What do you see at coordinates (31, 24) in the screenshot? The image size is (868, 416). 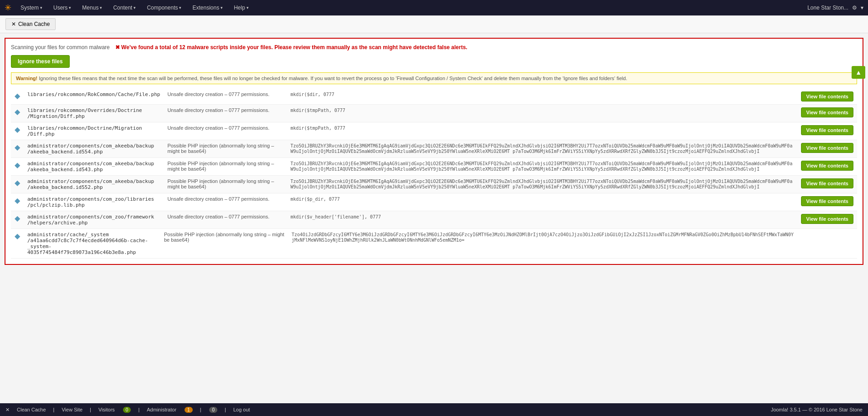 I see `clean-cache-button: ✕ Clean Cache` at bounding box center [31, 24].